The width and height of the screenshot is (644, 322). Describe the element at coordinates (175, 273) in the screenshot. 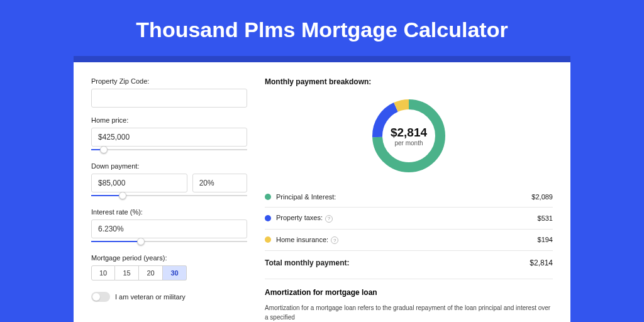

I see `period-button-30: 30` at that location.